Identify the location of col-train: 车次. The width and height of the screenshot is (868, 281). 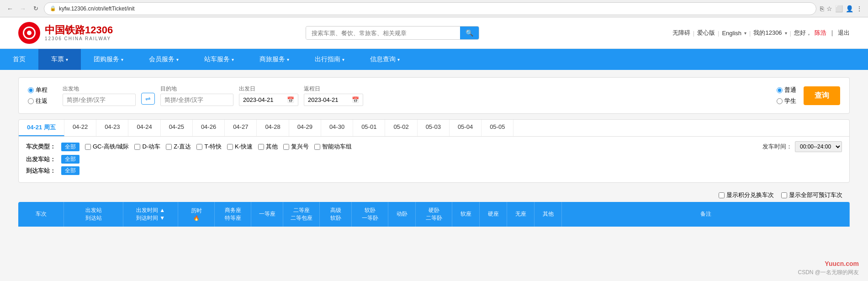
(41, 214).